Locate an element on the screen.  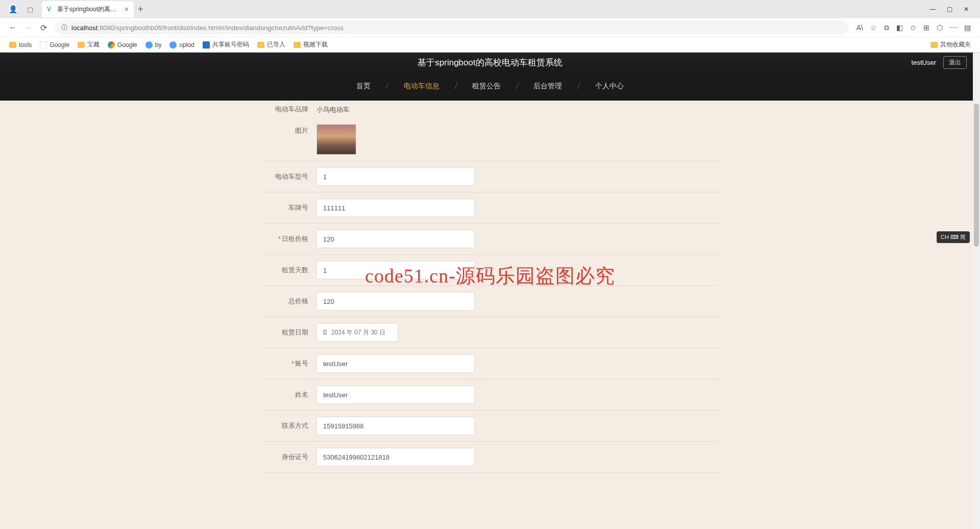
row-date: 租赁日期 🗓 2024 年 07 月 30 日 is located at coordinates (490, 333).